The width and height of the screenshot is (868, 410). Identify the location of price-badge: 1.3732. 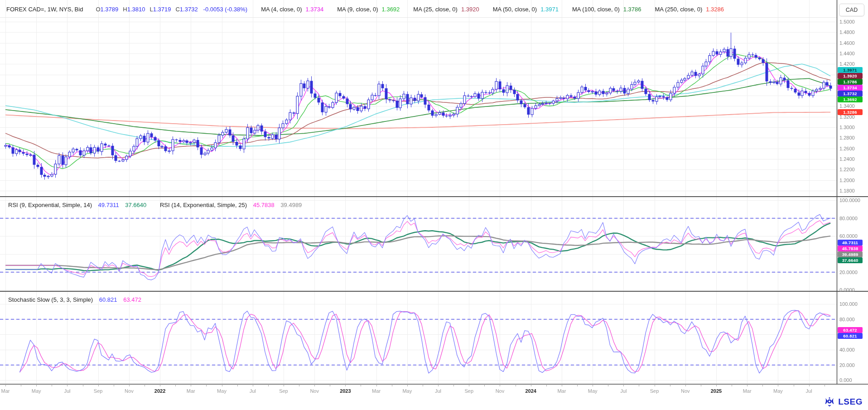
(850, 93).